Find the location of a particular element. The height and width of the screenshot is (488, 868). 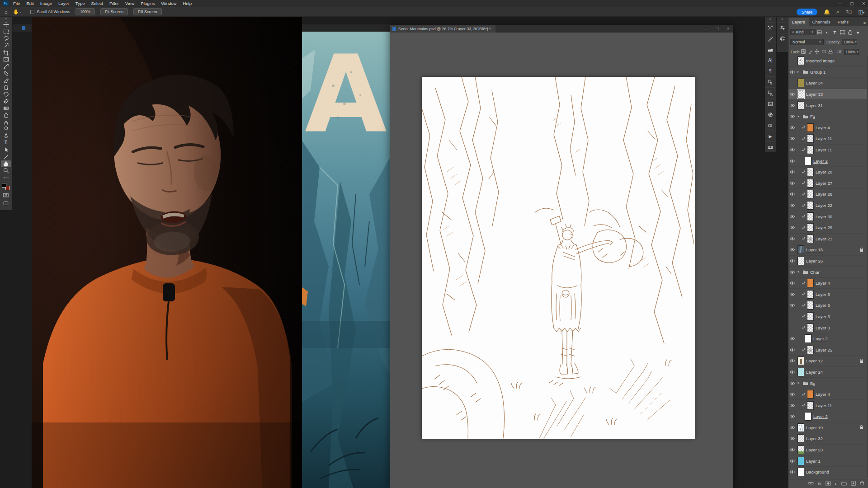

search-icon: ⌕ is located at coordinates (838, 12).